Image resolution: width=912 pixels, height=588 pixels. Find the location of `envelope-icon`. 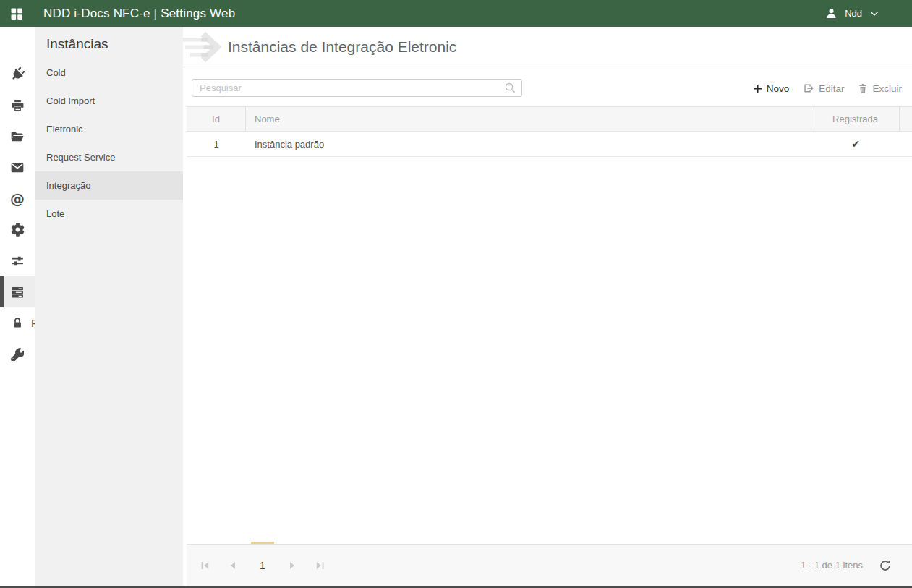

envelope-icon is located at coordinates (17, 168).